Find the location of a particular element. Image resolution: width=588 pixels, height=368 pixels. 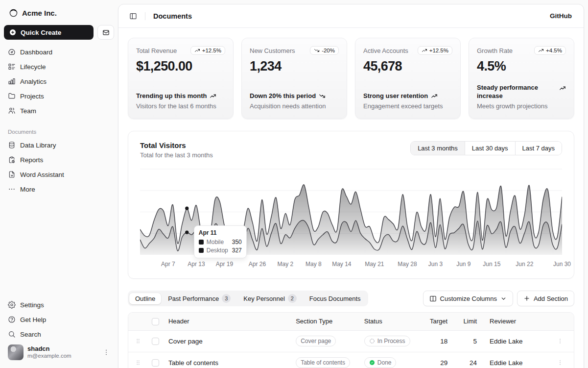

gear-icon is located at coordinates (12, 305).